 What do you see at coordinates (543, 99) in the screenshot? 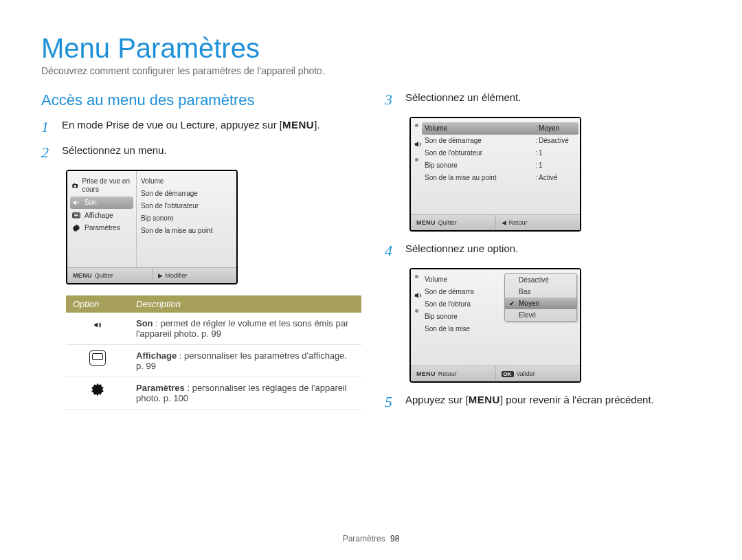
I see `step-3: 3 Sélectionnez un élément.` at bounding box center [543, 99].